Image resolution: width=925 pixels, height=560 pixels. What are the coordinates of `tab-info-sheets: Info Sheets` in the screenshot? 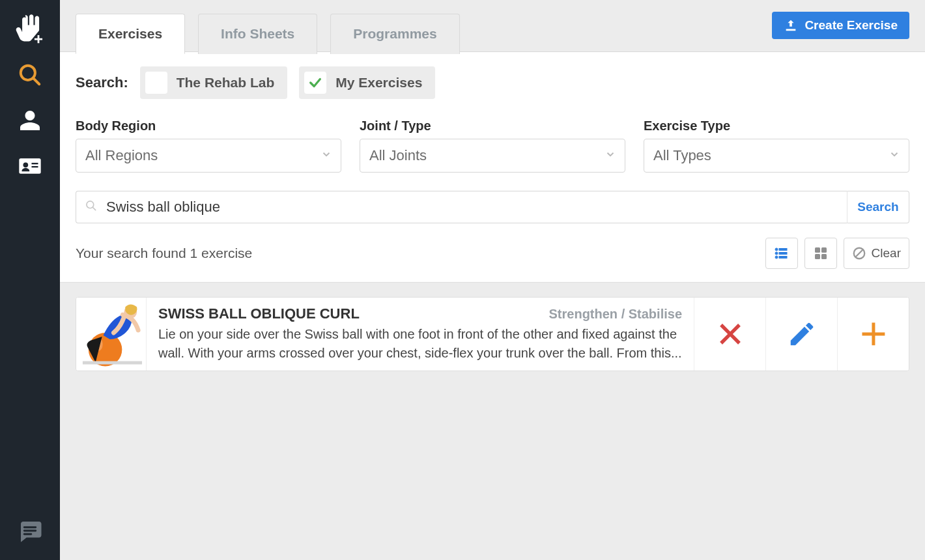 It's located at (258, 34).